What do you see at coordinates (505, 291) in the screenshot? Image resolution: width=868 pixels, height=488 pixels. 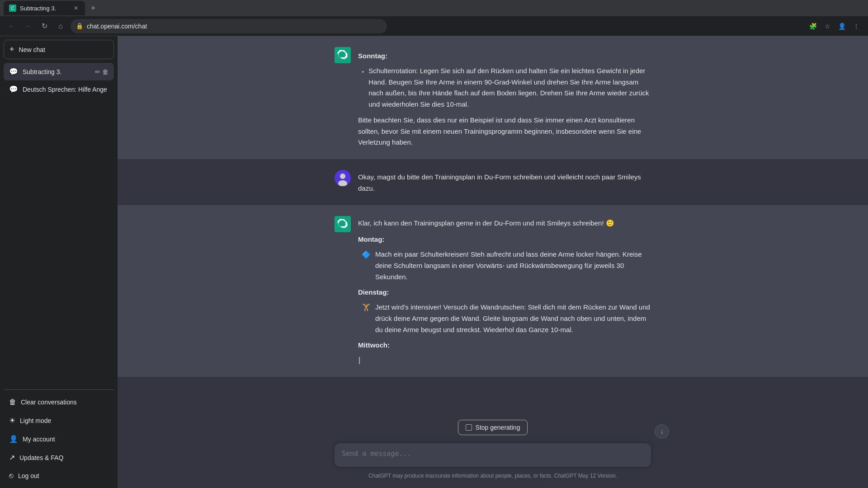 I see `message-content-2: Klar, ich kann den Trainingsplan gerne i…` at bounding box center [505, 291].